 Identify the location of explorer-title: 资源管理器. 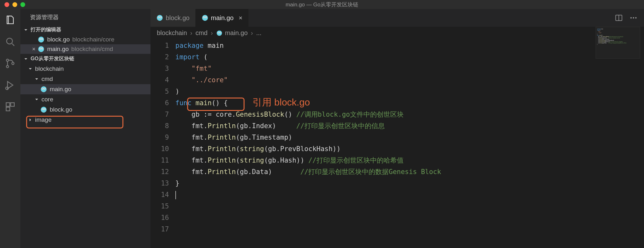
(85, 17).